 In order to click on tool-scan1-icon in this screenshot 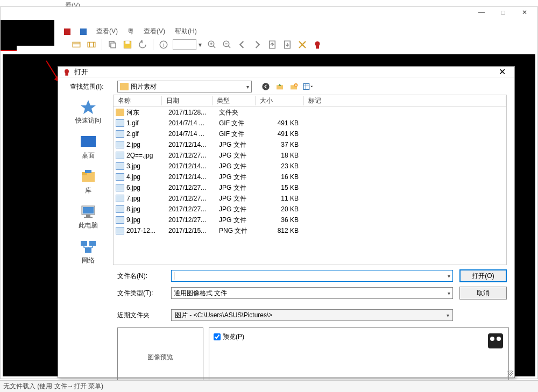, I will do `click(76, 45)`.